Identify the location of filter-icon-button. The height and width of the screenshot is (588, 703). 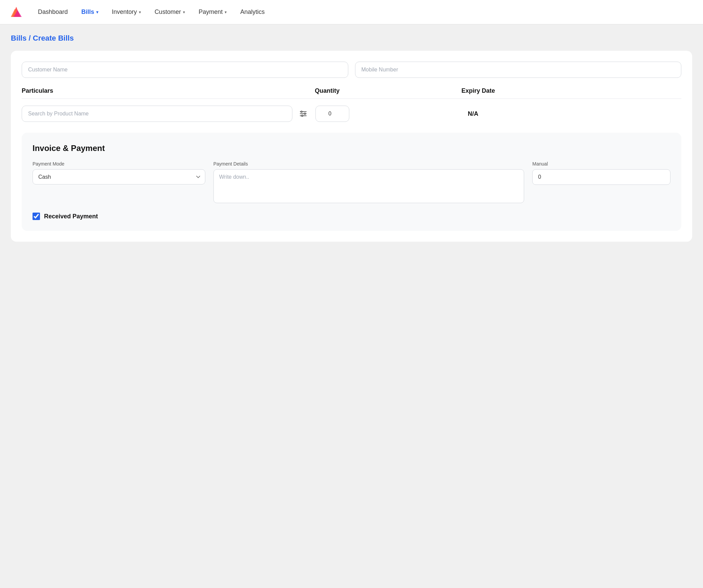
(303, 114).